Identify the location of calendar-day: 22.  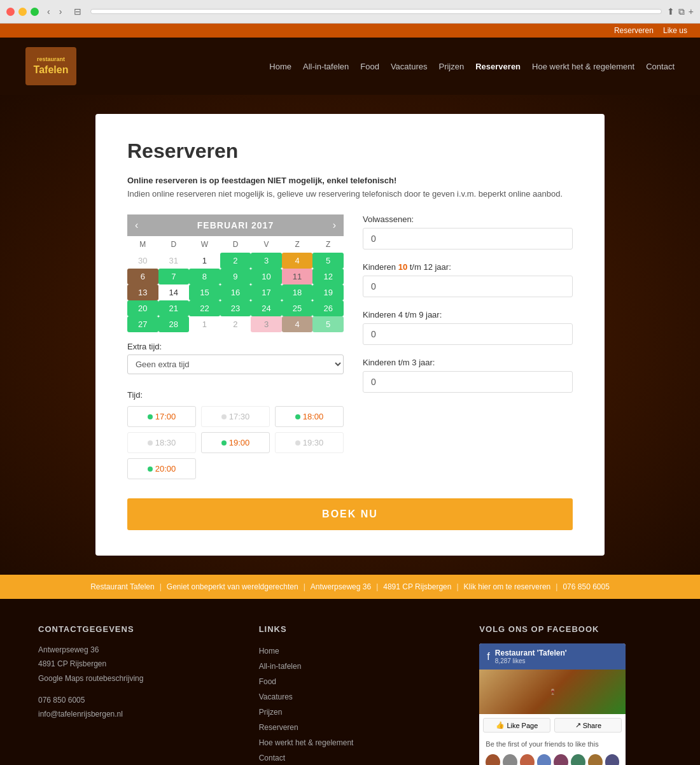
(205, 308).